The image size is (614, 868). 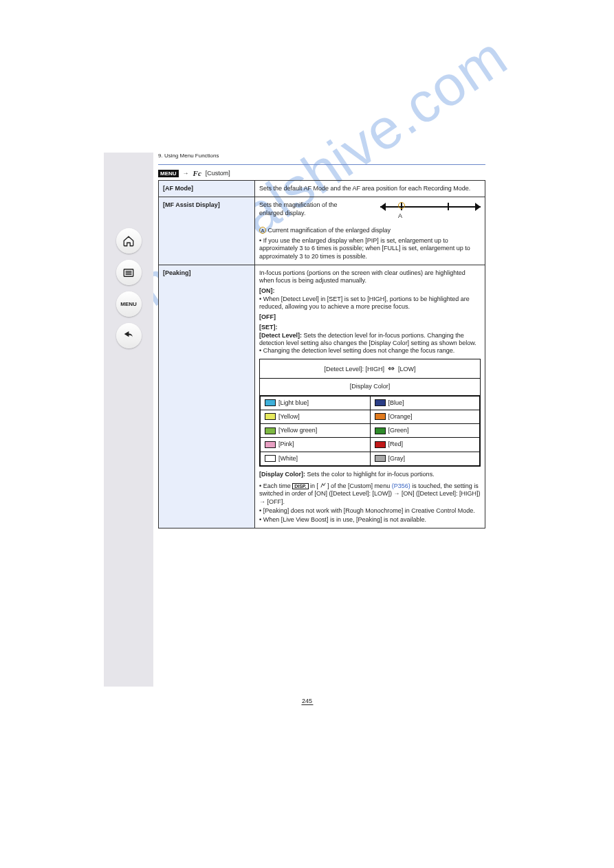 What do you see at coordinates (186, 173) in the screenshot?
I see `arrow-text: →` at bounding box center [186, 173].